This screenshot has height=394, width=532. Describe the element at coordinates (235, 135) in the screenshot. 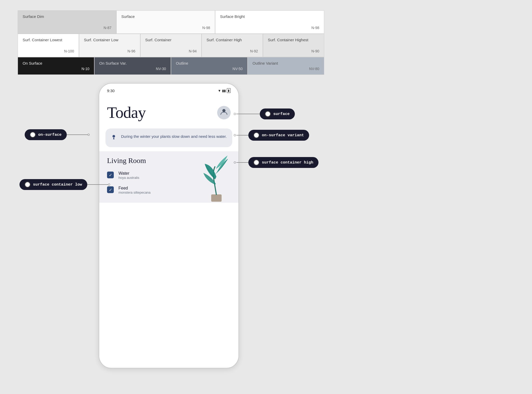

I see `connector-dot-on-surface-variant` at that location.